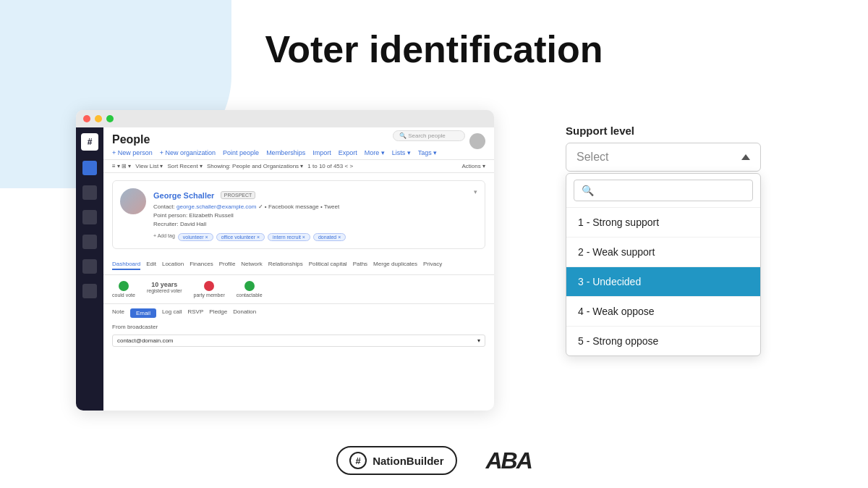 The width and height of the screenshot is (868, 488). Describe the element at coordinates (90, 269) in the screenshot. I see `sidebar: #` at that location.